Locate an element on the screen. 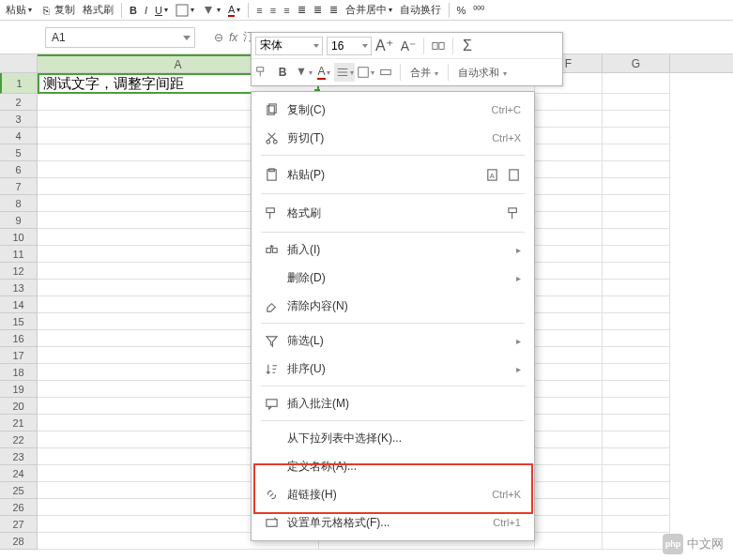 The image size is (733, 560). column-header-g: G is located at coordinates (636, 64).